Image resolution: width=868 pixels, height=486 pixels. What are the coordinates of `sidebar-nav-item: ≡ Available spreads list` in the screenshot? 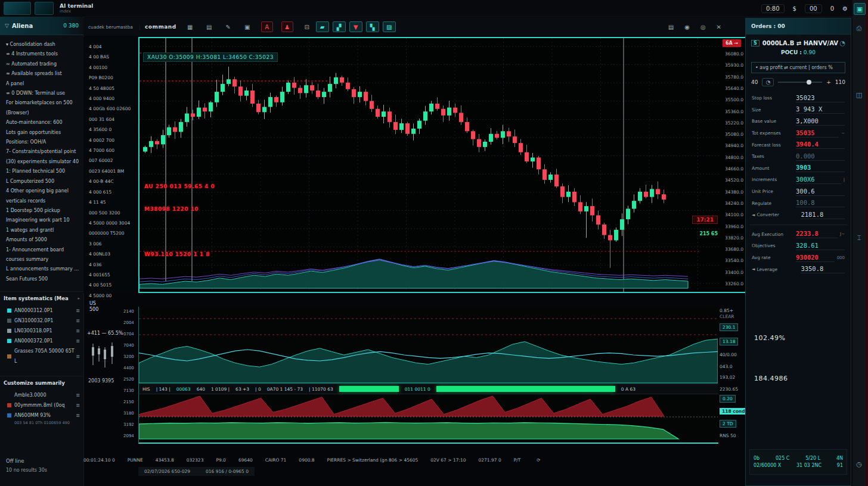 It's located at (42, 74).